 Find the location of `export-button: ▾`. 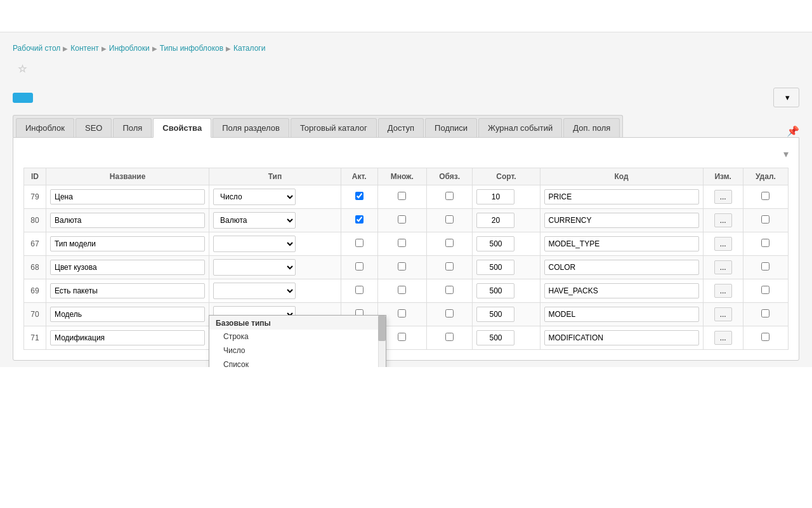

export-button: ▾ is located at coordinates (787, 98).